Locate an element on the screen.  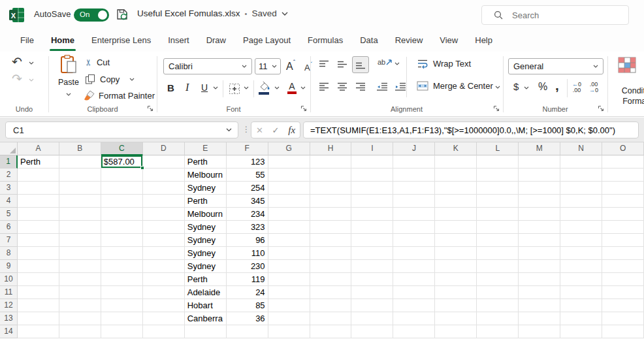
cell-N3 is located at coordinates (581, 188).